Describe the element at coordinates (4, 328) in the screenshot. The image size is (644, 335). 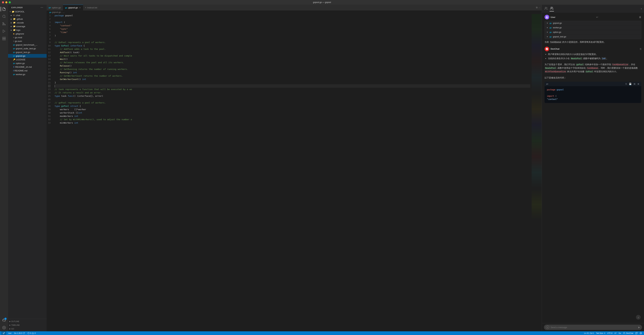
I see `activity-settings` at that location.